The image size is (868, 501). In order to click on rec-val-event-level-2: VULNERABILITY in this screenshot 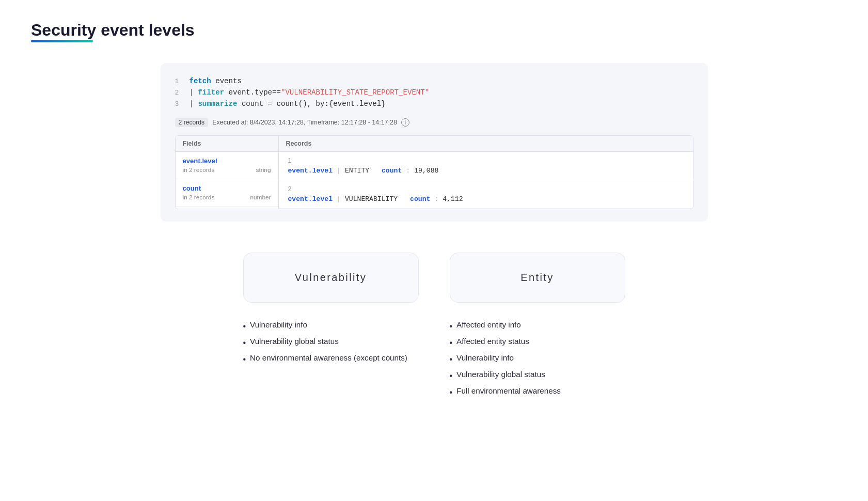, I will do `click(371, 199)`.